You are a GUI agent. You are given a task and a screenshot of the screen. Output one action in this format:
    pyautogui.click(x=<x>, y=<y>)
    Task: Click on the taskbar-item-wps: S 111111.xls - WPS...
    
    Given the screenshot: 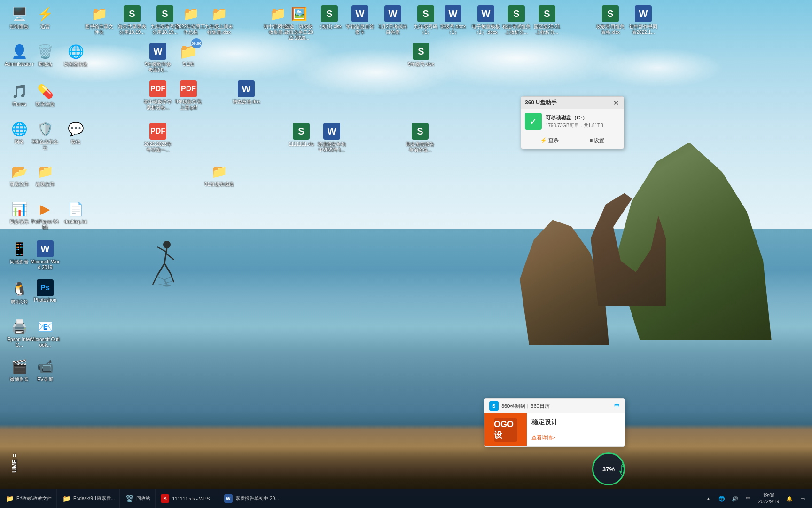 What is the action you would take?
    pyautogui.click(x=187, y=499)
    